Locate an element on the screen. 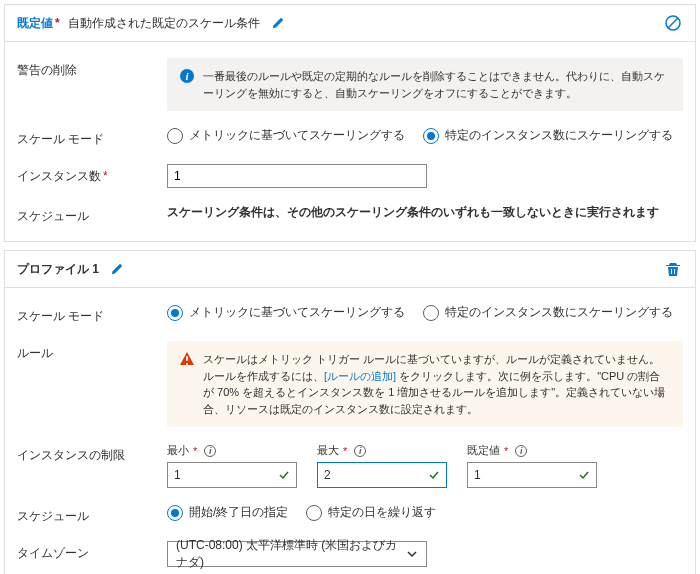 The width and height of the screenshot is (700, 574). radio-start-end: 開始/終了日の指定 is located at coordinates (228, 512).